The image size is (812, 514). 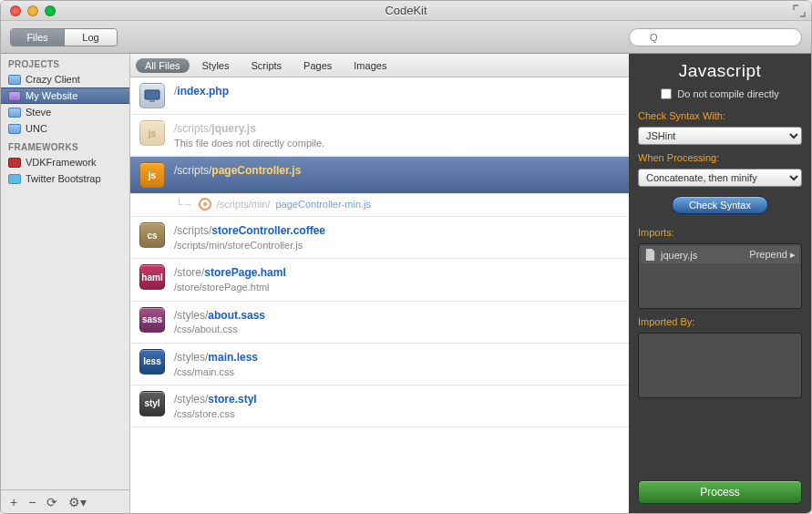 What do you see at coordinates (50, 11) in the screenshot?
I see `zoom-icon` at bounding box center [50, 11].